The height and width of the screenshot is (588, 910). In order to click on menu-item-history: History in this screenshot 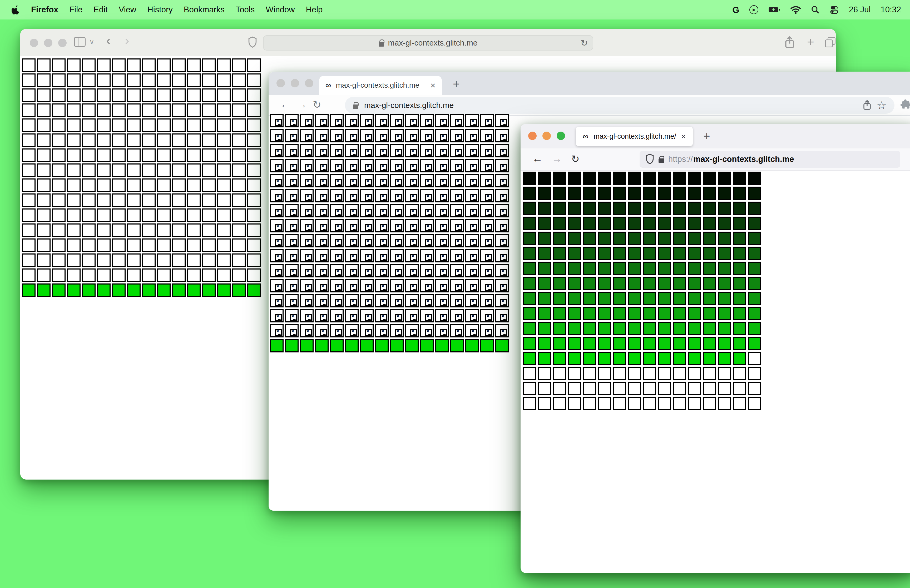, I will do `click(160, 10)`.